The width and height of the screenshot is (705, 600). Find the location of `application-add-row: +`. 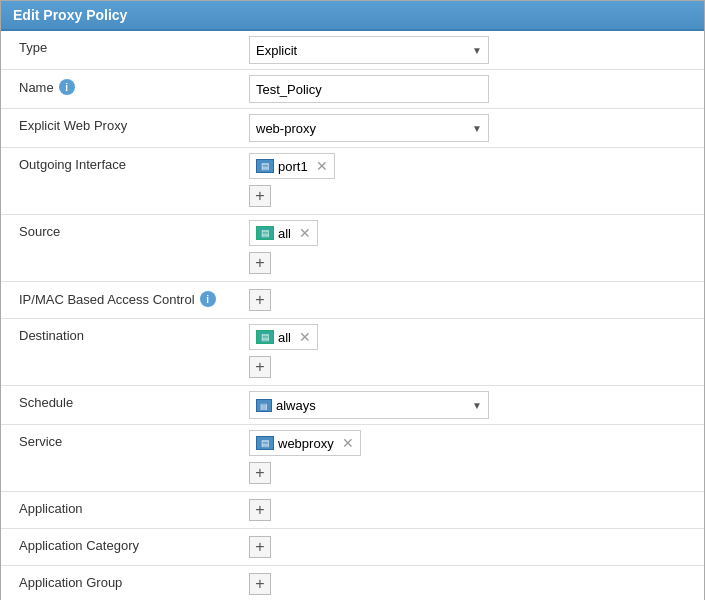

application-add-row: + is located at coordinates (472, 510).